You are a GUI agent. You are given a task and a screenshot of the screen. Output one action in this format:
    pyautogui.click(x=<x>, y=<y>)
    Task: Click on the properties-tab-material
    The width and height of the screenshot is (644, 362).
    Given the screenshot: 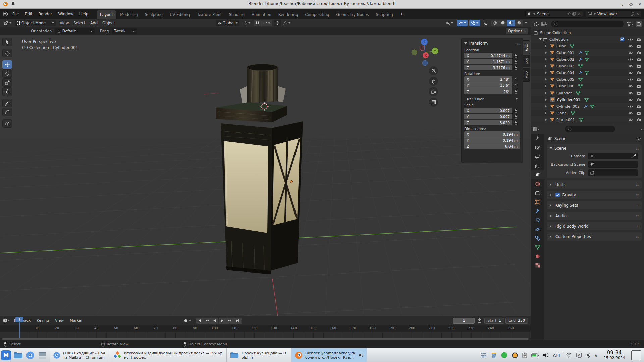 What is the action you would take?
    pyautogui.click(x=538, y=256)
    